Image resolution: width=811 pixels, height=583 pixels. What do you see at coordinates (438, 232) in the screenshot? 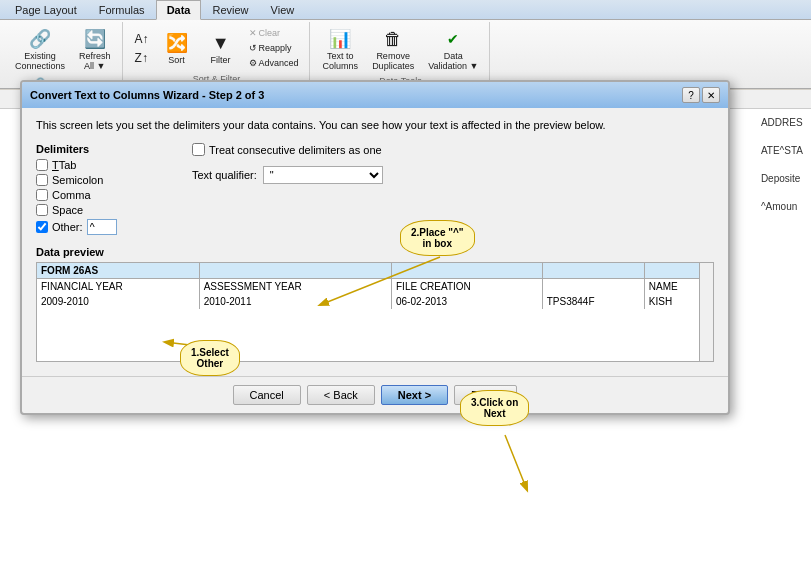
I see `annotation-2-line1: 2.Place "^"` at bounding box center [438, 232].